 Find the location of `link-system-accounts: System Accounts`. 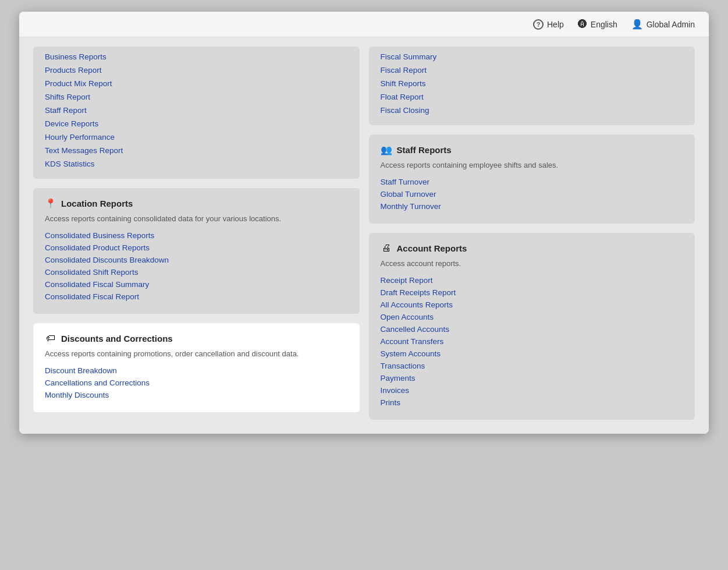

link-system-accounts: System Accounts is located at coordinates (532, 354).